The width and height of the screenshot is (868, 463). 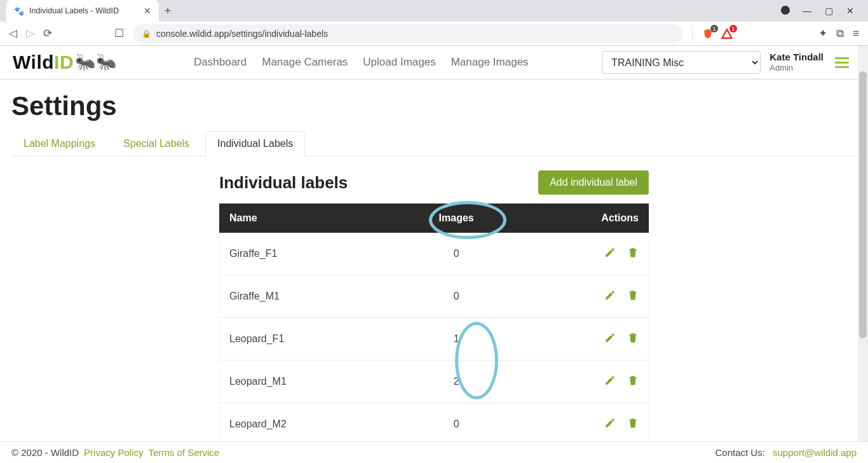 I want to click on scrollbar, so click(x=863, y=254).